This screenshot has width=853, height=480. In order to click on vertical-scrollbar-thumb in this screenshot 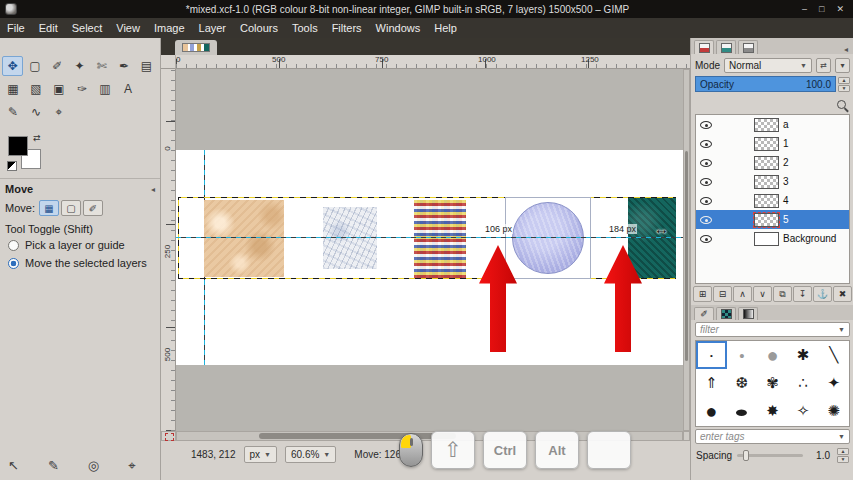, I will do `click(686, 256)`.